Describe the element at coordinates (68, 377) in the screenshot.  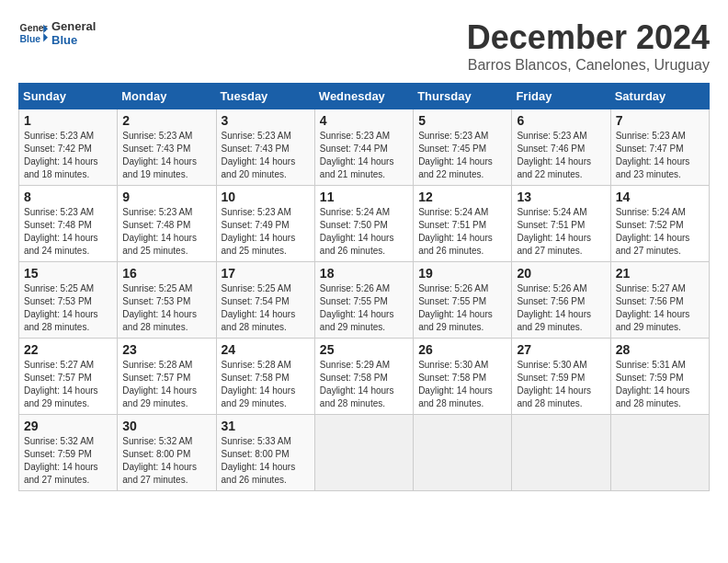
I see `calendar-day-cell: 22Sunrise: 5:27 AMSunset: 7:57 PMDayligh…` at that location.